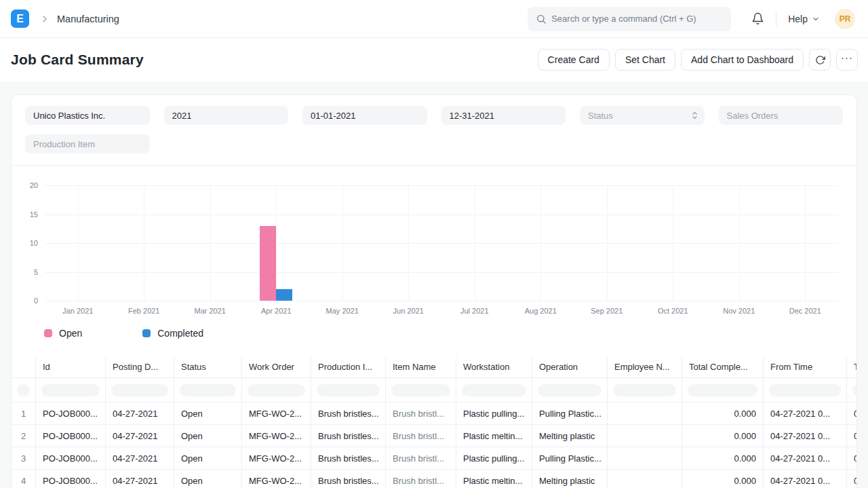 Image resolution: width=868 pixels, height=488 pixels. Describe the element at coordinates (494, 367) in the screenshot. I see `column-header: Workstation` at that location.